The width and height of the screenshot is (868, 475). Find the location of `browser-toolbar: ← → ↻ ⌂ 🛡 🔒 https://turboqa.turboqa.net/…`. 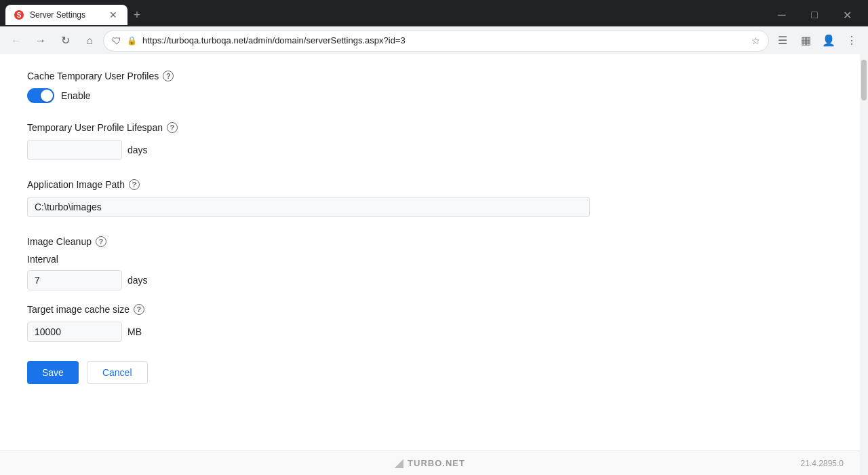

browser-toolbar: ← → ↻ ⌂ 🛡 🔒 https://turboqa.turboqa.net/… is located at coordinates (434, 40).